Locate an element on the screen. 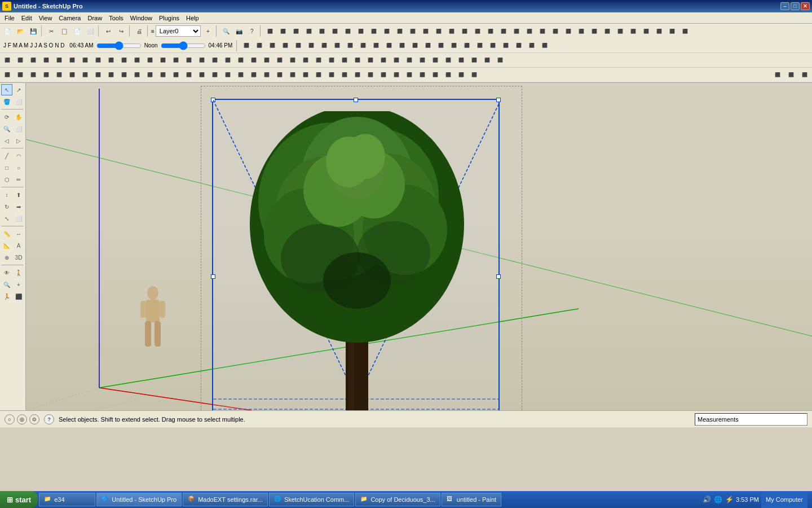  tb-s21: ⬛ is located at coordinates (506, 46).